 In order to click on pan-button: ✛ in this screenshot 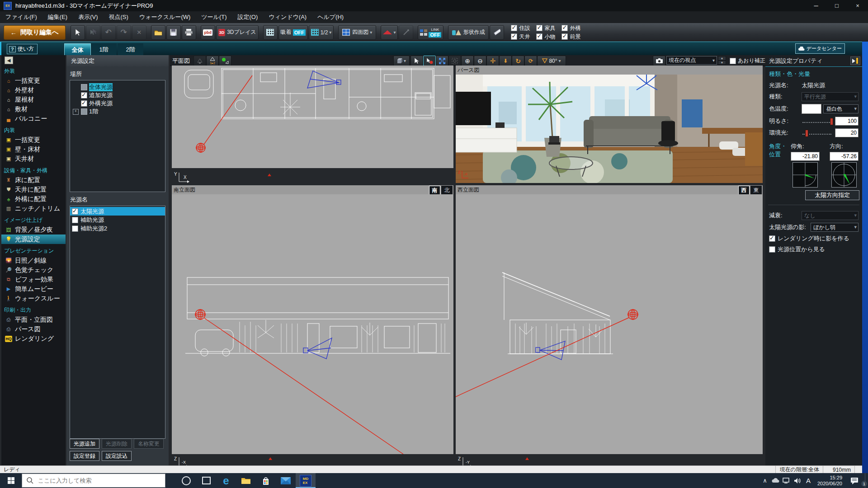, I will do `click(493, 61)`.